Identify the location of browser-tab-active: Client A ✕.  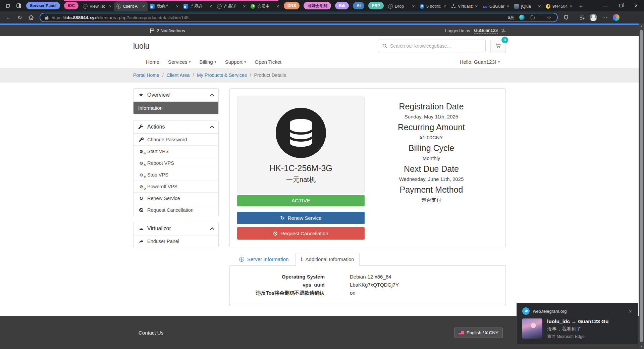
(131, 6).